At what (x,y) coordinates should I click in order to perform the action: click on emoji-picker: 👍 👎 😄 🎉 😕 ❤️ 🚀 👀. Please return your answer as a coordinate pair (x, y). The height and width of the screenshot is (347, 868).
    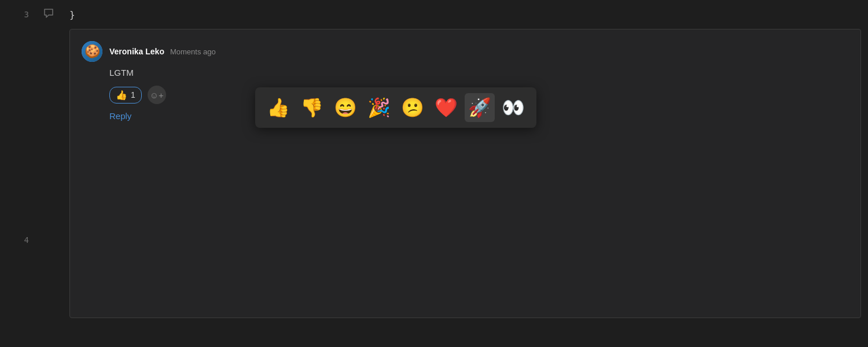
    Looking at the image, I should click on (396, 108).